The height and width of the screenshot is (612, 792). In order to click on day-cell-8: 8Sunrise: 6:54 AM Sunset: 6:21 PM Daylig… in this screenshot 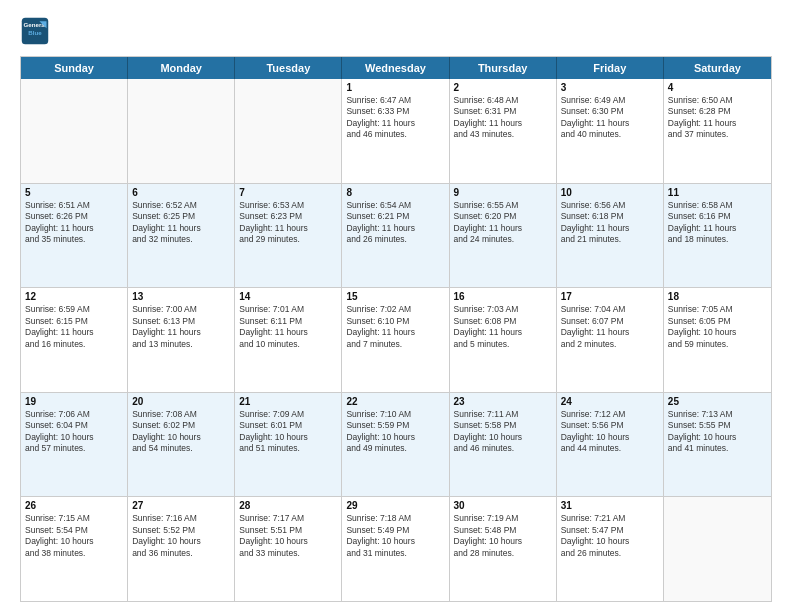, I will do `click(396, 236)`.